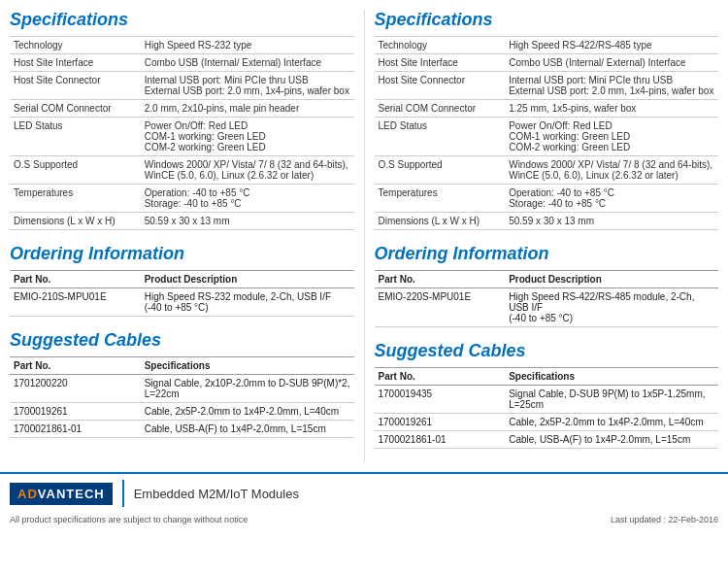 Image resolution: width=728 pixels, height=574 pixels. Describe the element at coordinates (612, 400) in the screenshot. I see `cable-desc: Signal Cable, D-SUB 9P(M) to 1x5P-1.25mm…` at that location.